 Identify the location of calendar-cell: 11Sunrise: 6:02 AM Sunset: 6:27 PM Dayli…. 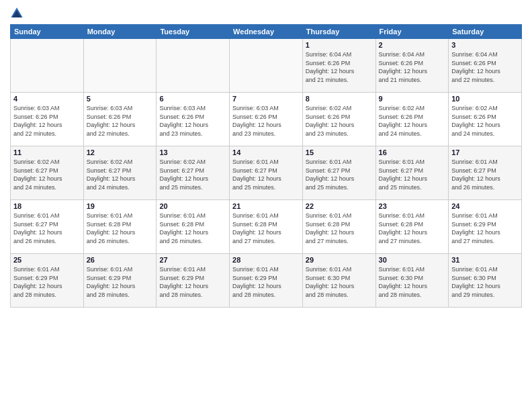
(47, 173).